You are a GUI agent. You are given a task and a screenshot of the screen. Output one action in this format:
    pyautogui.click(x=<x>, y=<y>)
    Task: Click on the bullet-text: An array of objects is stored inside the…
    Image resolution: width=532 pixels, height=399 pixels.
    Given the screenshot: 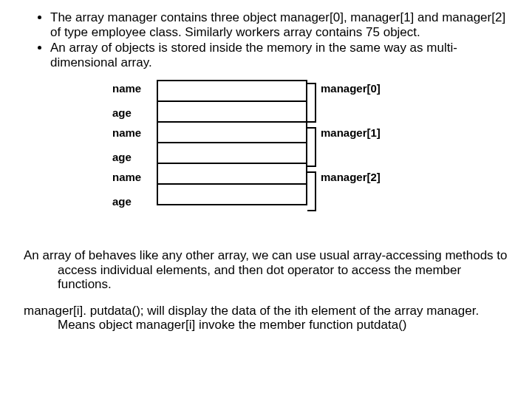 What is the action you would take?
    pyautogui.click(x=254, y=55)
    